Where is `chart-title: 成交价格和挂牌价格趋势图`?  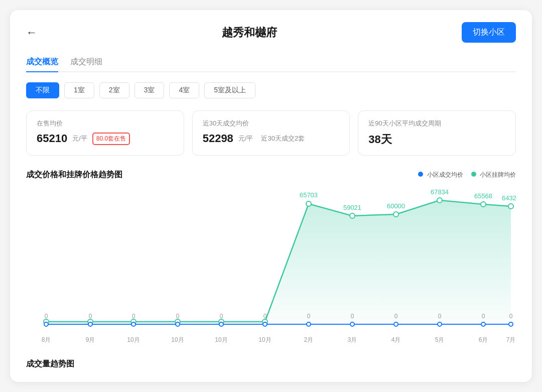 chart-title: 成交价格和挂牌价格趋势图 is located at coordinates (74, 175).